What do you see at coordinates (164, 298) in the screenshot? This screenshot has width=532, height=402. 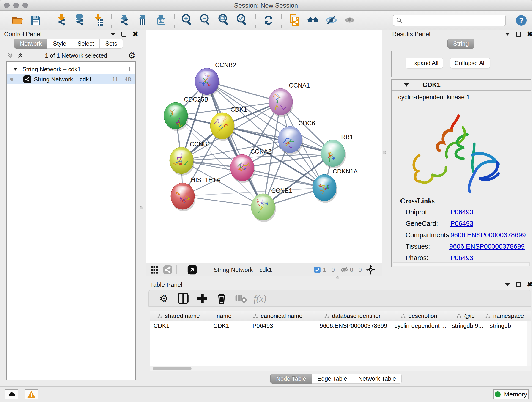 I see `table-settings-gear-icon: ⚙` at bounding box center [164, 298].